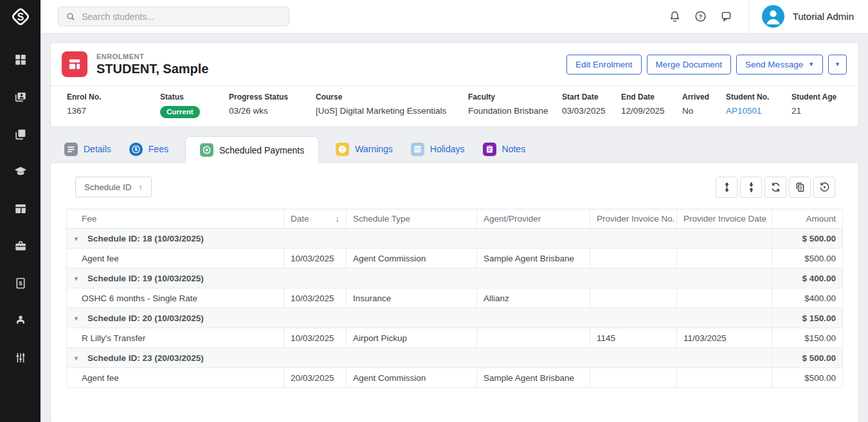  What do you see at coordinates (364, 149) in the screenshot?
I see `tab-warnings: Warnings` at bounding box center [364, 149].